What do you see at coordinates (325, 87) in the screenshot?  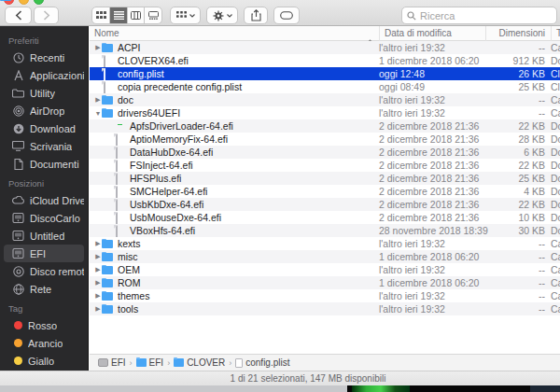 I see `table-row: copia precedente config.plistoggi 08:492…` at bounding box center [325, 87].